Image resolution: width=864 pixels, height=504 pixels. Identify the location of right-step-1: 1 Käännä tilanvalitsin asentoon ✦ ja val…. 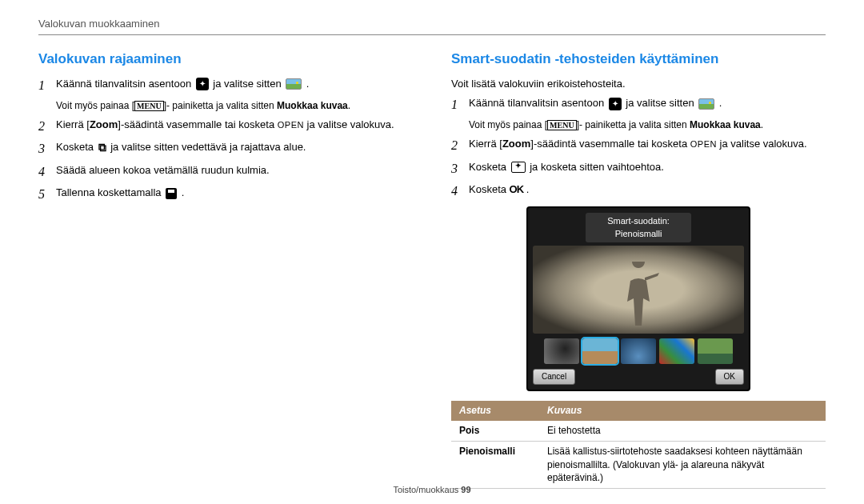
(638, 105).